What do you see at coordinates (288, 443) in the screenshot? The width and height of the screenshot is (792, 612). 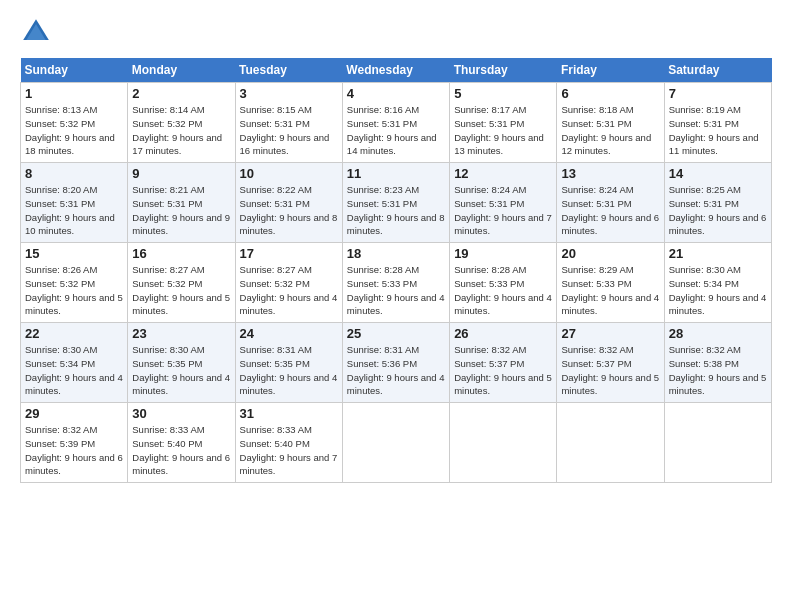 I see `calendar-cell: 31 Sunrise: 8:33 AMSunset: 5:40 PMDaylig…` at bounding box center [288, 443].